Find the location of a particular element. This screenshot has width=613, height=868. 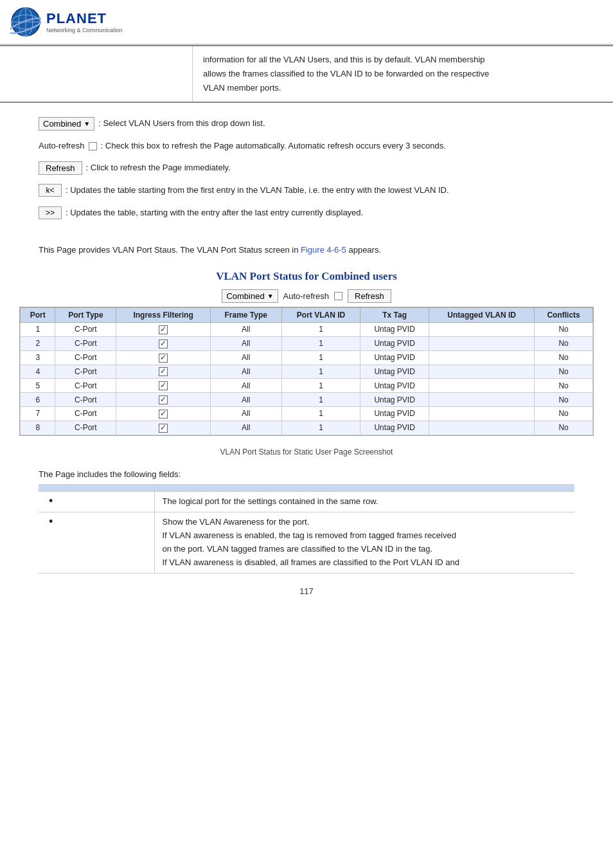

middle-text-after-link: appears. is located at coordinates (364, 249).